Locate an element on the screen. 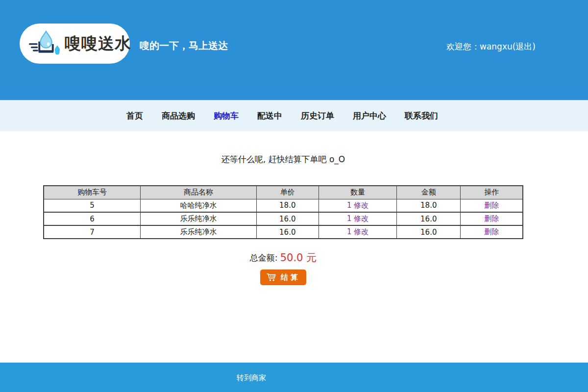 The height and width of the screenshot is (392, 588). cart-table: 购物车号 商品名称 单价 数量 金额 操作 5 哈哈纯净水 18.0 1 修改 … is located at coordinates (283, 212).